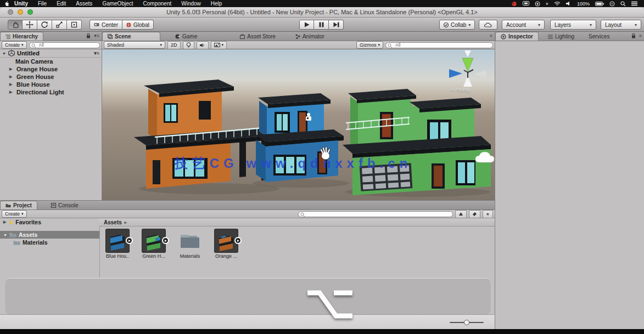  Describe the element at coordinates (258, 36) in the screenshot. I see `tab-asset-store: Asset Store` at that location.